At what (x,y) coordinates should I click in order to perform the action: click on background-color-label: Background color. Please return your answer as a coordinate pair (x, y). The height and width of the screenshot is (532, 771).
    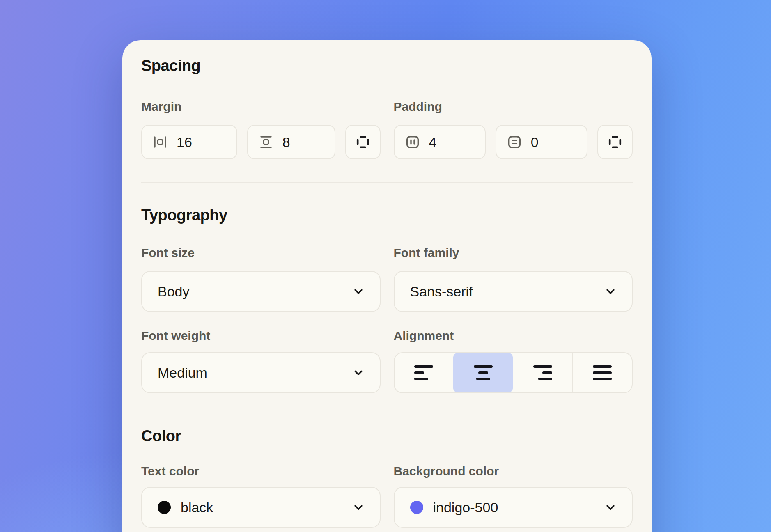
    Looking at the image, I should click on (513, 471).